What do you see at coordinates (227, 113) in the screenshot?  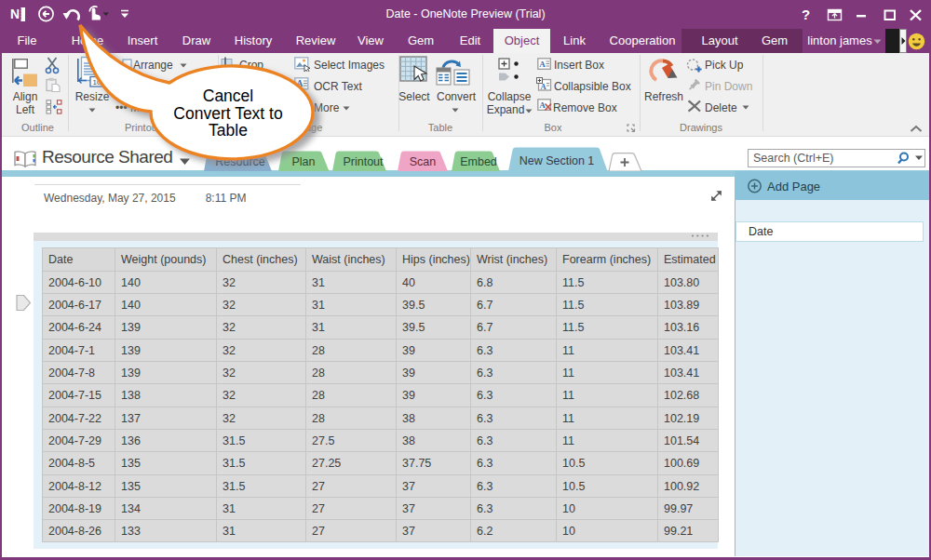 I see `svg-text: Convert Text to` at bounding box center [227, 113].